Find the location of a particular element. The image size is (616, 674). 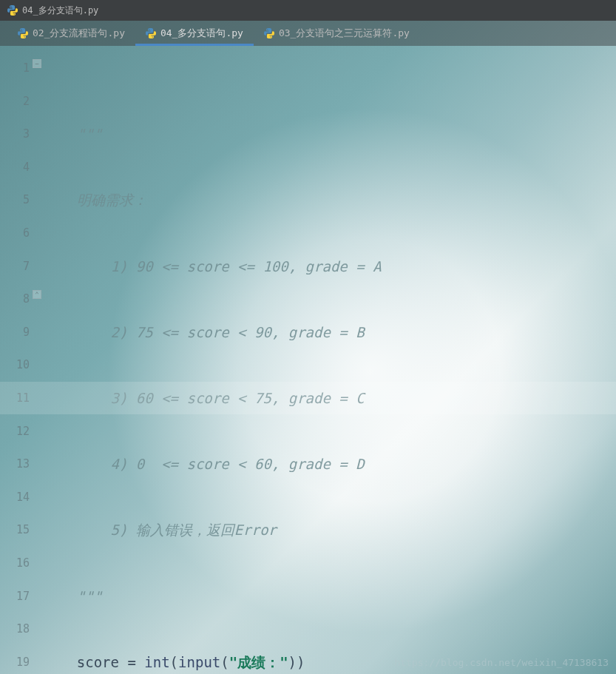

line-num: 1 is located at coordinates (15, 68).